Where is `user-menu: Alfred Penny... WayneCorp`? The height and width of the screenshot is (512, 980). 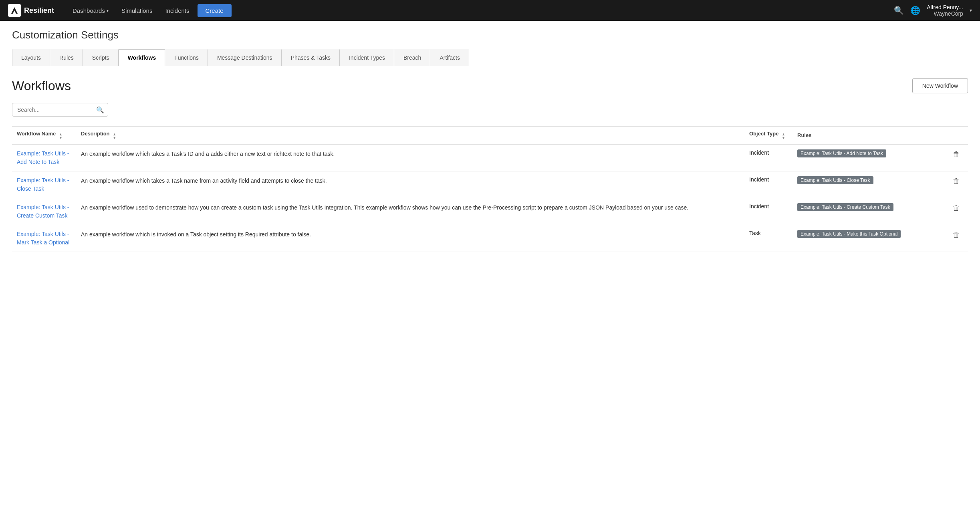 user-menu: Alfred Penny... WayneCorp is located at coordinates (945, 10).